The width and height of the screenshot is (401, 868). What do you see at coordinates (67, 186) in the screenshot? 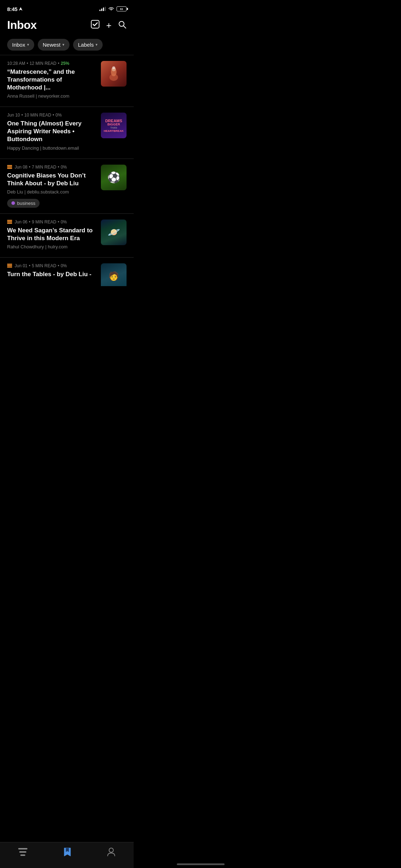
I see `list-item: Jun 08 • 7 MIN READ • 0% Cognitive Biase…` at bounding box center [67, 186].